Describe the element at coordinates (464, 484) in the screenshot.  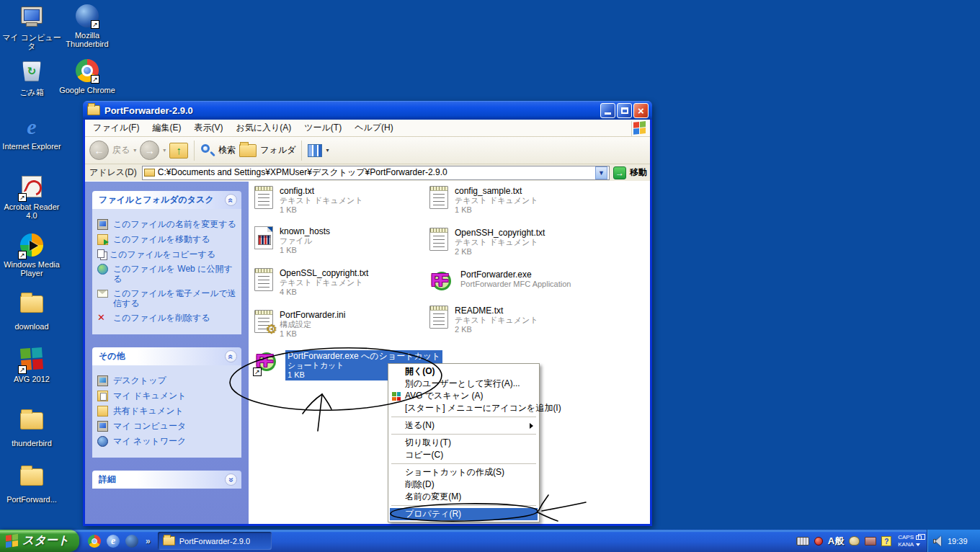
I see `context-delete: 削除(D)` at that location.